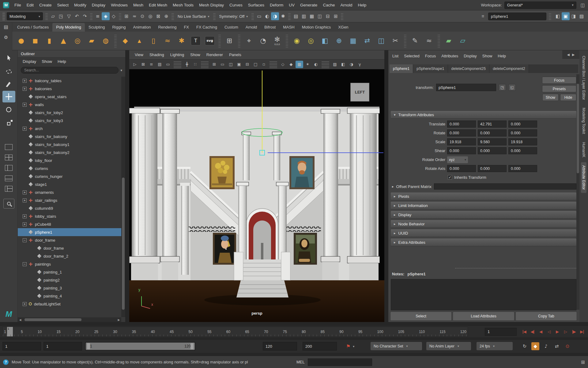  I want to click on node-label: stairs_for_loby2, so click(49, 113).